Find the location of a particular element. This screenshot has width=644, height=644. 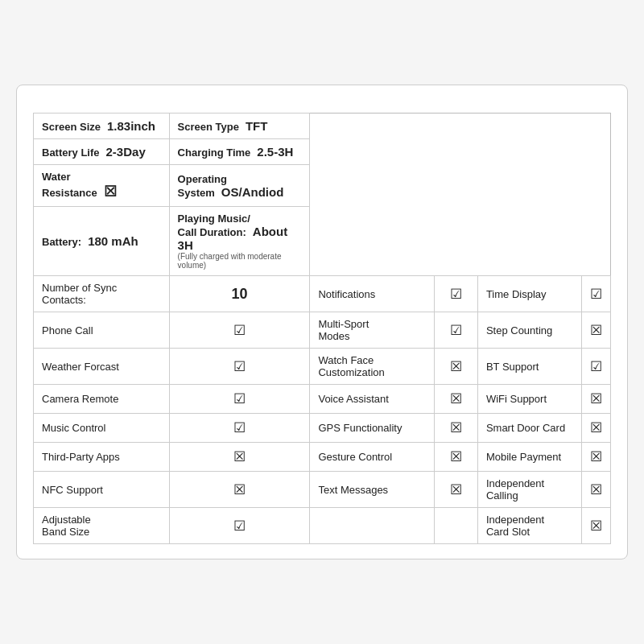

spec-label2: OperatingSystem is located at coordinates (203, 186).